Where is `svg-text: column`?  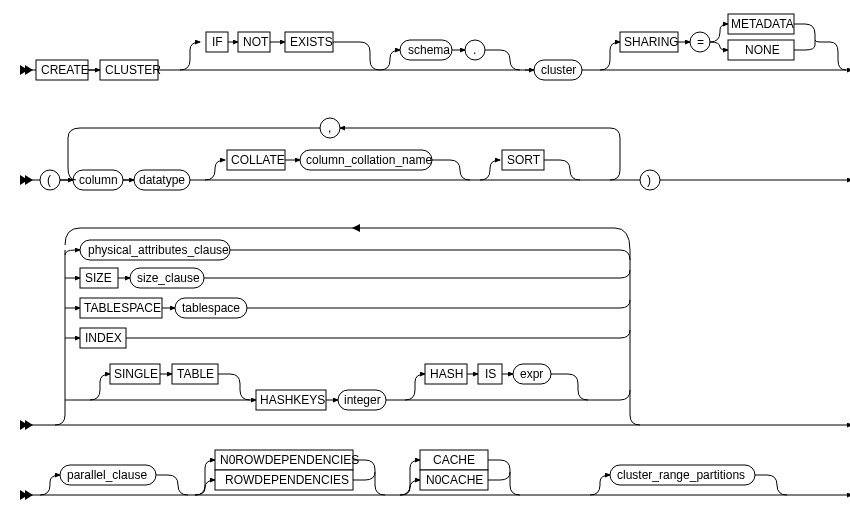
svg-text: column is located at coordinates (98, 180).